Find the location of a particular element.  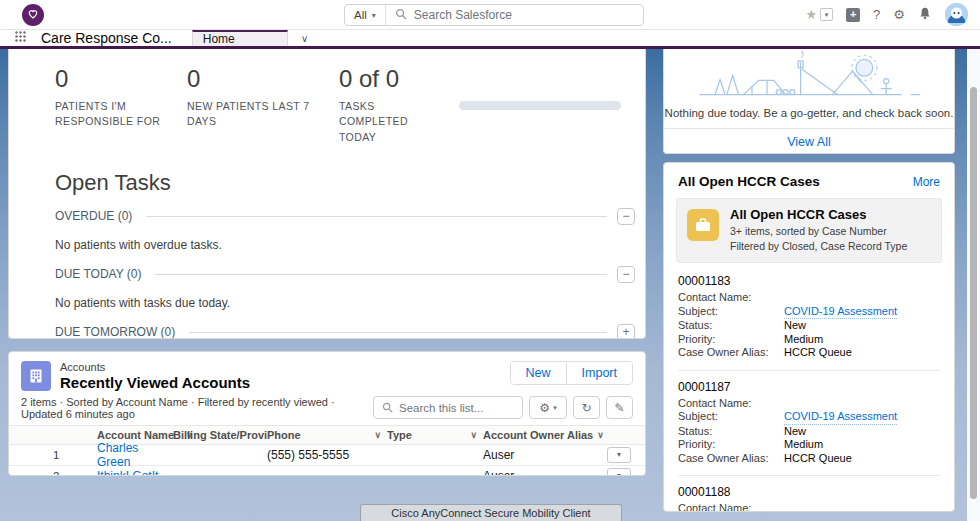

metric-label: PATIENTS I'M RESPONSIBLE FOR is located at coordinates (121, 115).